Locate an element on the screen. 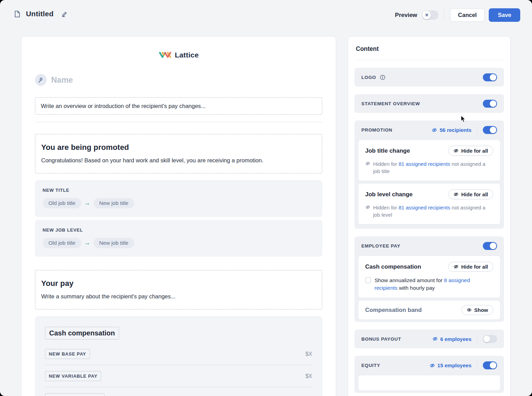 This screenshot has width=532, height=396. cash-compensation-heading-box: Cash compensation is located at coordinates (82, 333).